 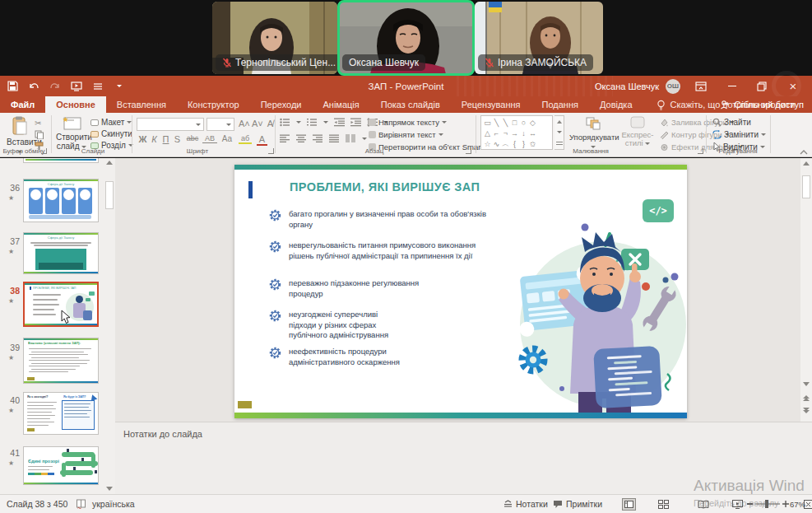 I want to click on increase-font-button: A˄, so click(x=244, y=124).